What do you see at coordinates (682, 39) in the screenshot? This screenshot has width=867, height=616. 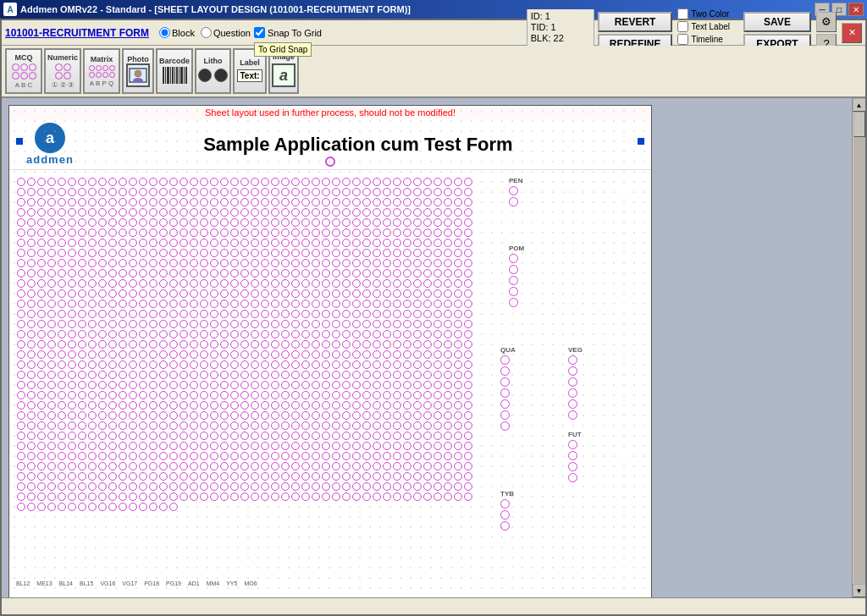 I see `timeline-checkbox` at bounding box center [682, 39].